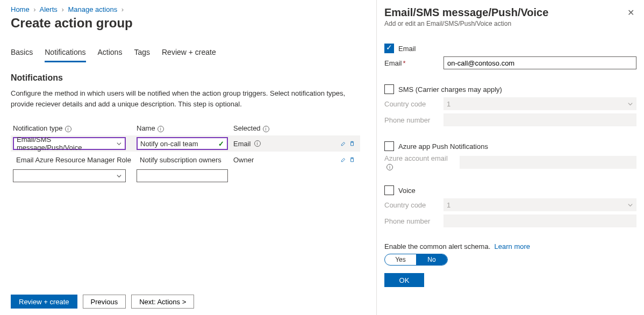 This screenshot has height=315, width=644. I want to click on col-selected: Selectedi, so click(285, 128).